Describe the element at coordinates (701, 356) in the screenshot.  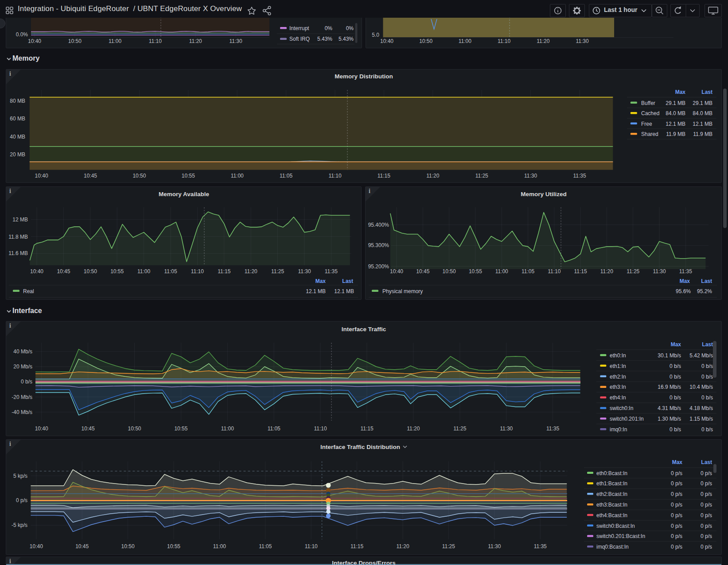
I see `svg-text: 5.42 Mb/s` at that location.